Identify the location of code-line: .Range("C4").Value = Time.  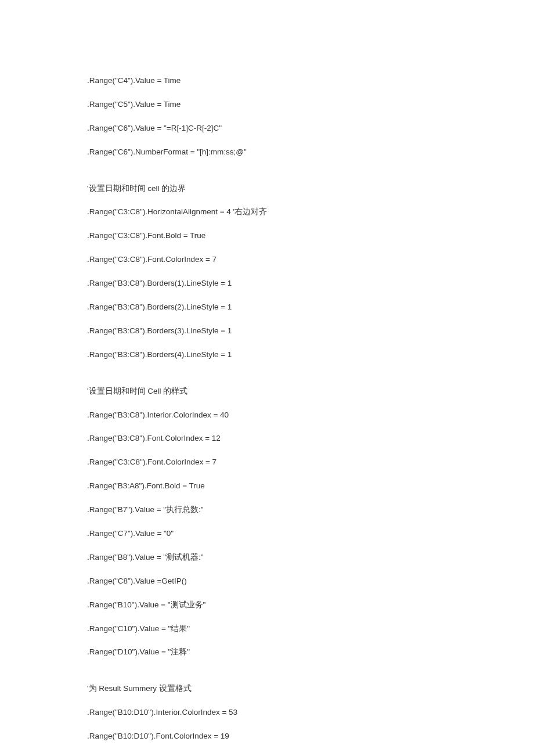
(311, 81).